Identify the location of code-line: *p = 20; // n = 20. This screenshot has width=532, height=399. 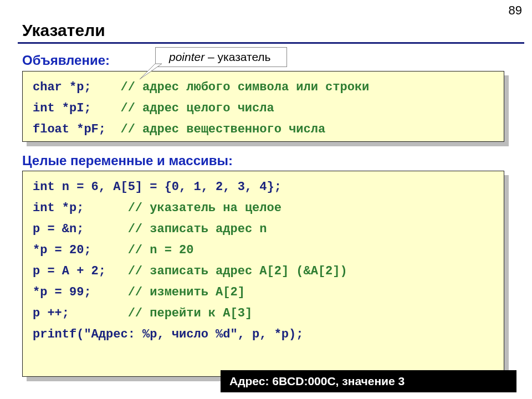
(263, 250).